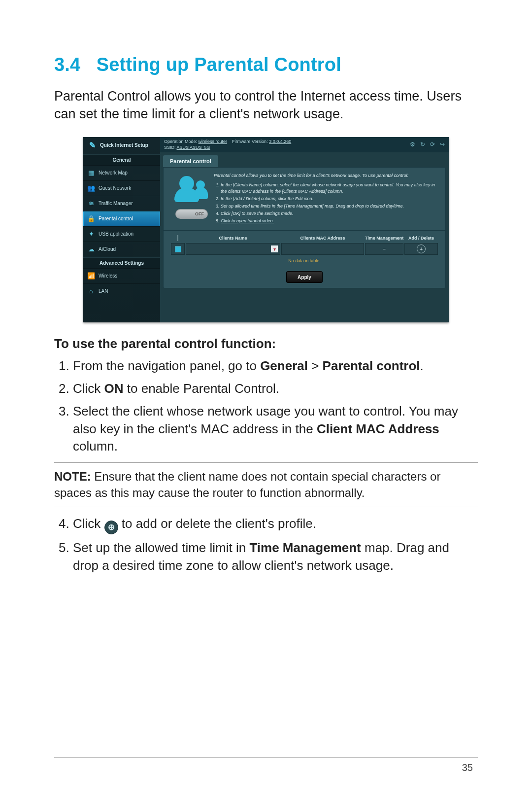 The height and width of the screenshot is (802, 532). I want to click on wand-icon: ✎, so click(92, 145).